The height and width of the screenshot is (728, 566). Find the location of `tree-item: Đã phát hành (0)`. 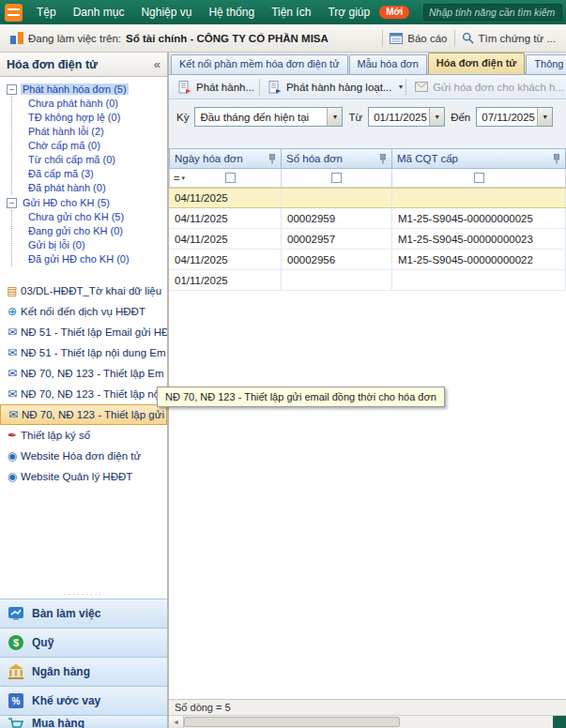

tree-item: Đã phát hành (0) is located at coordinates (98, 188).